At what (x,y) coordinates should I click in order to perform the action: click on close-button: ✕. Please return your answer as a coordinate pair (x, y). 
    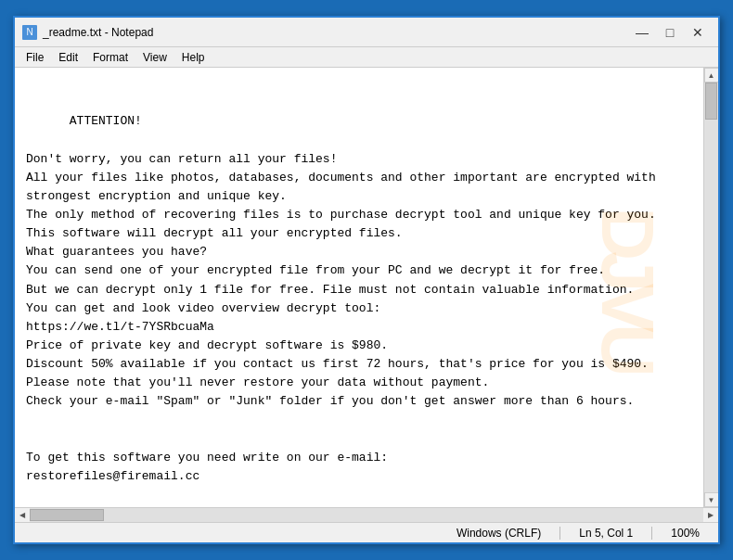
    Looking at the image, I should click on (698, 32).